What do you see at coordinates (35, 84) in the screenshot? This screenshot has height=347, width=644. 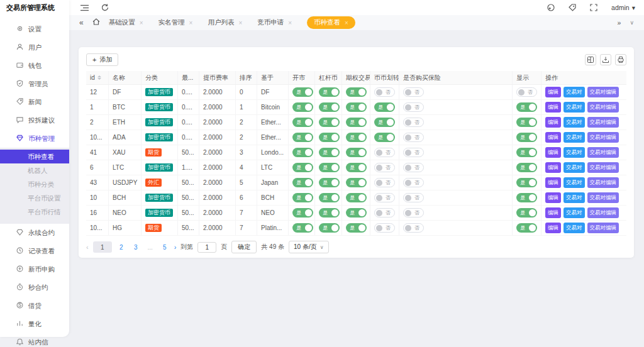 I see `sidebar-item: 管理员` at bounding box center [35, 84].